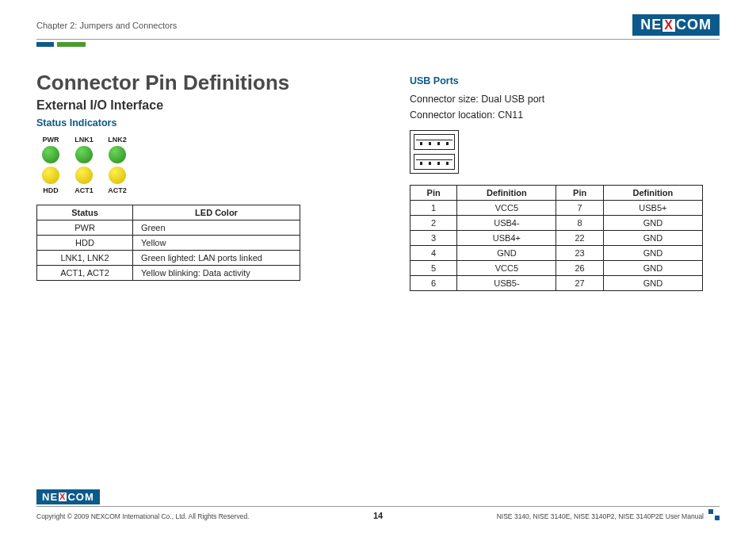 The width and height of the screenshot is (756, 533). I want to click on led-label-pwr: PWR, so click(51, 140).